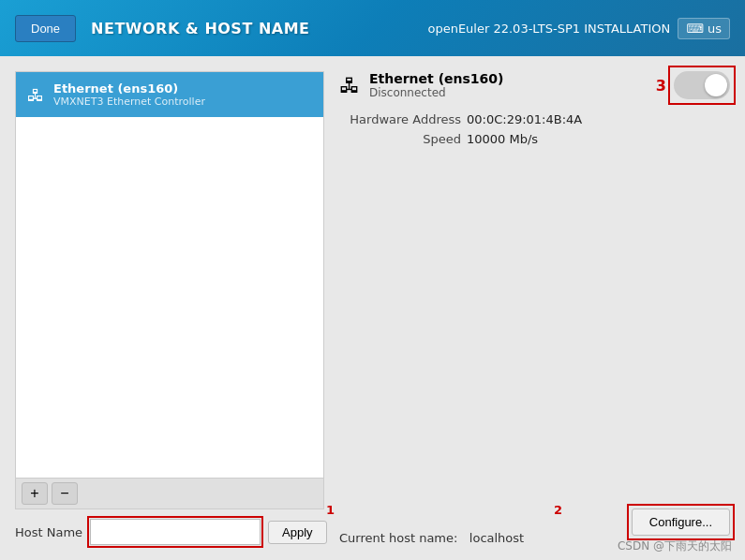 The height and width of the screenshot is (560, 745). Describe the element at coordinates (695, 28) in the screenshot. I see `keyboard-icon: ⌨` at that location.